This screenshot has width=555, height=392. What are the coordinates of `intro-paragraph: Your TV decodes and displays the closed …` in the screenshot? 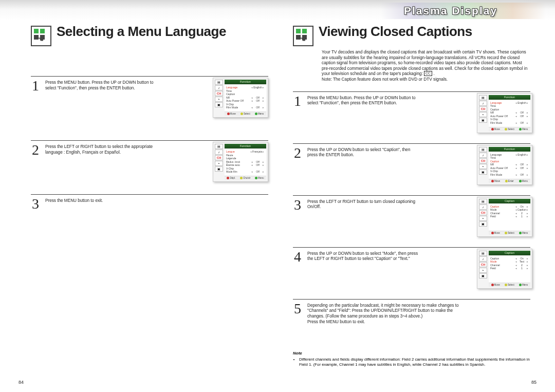 It's located at (426, 66).